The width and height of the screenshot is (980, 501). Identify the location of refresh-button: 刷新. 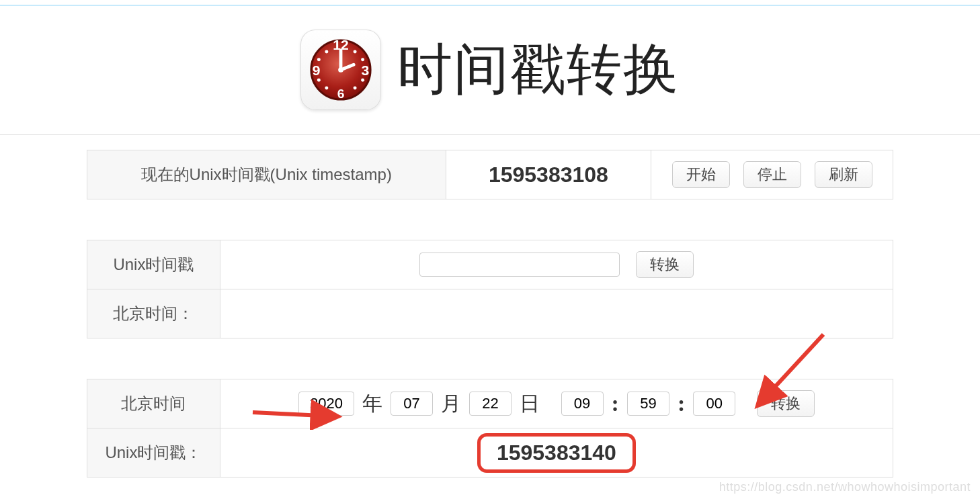
(844, 175).